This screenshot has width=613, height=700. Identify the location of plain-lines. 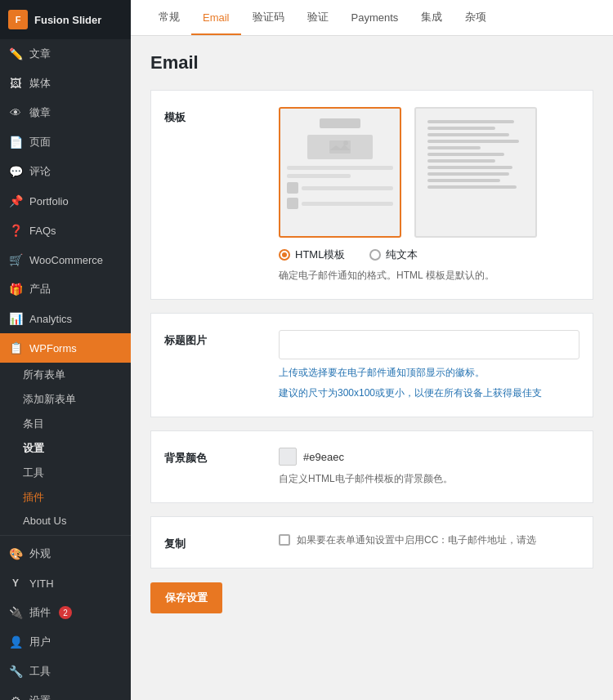
(476, 156).